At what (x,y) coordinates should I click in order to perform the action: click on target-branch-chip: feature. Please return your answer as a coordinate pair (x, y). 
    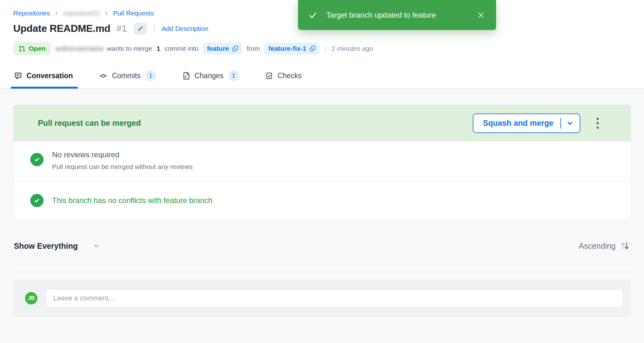
    Looking at the image, I should click on (223, 49).